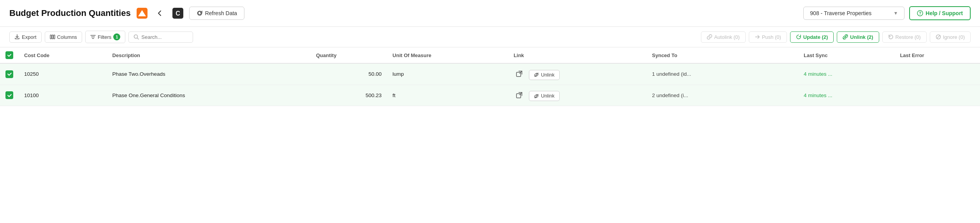 This screenshot has width=980, height=223. What do you see at coordinates (862, 37) in the screenshot?
I see `unlink-all-label: Unlink (2)` at bounding box center [862, 37].